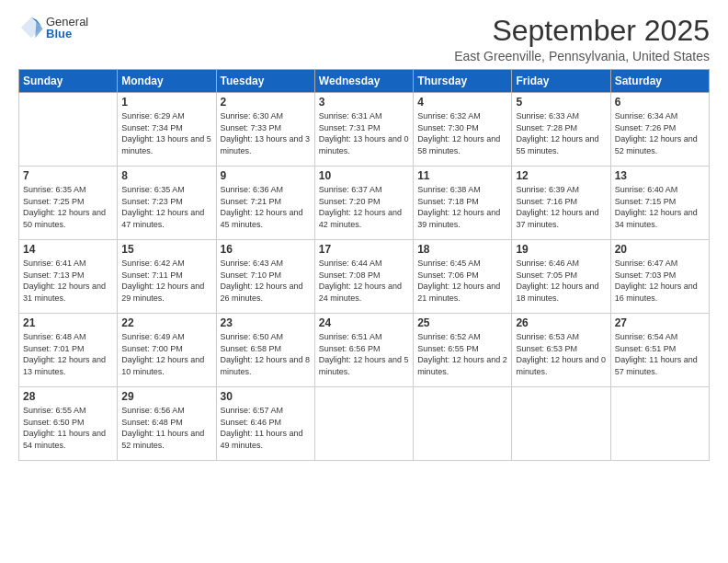  I want to click on day-info: Sunrise: 6:55 AM Sunset: 6:50 PM Dayligh…, so click(68, 428).